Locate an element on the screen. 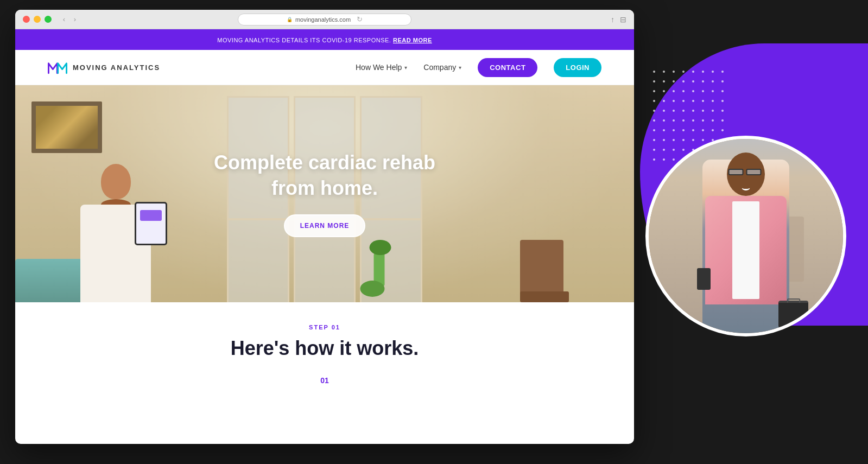  site-header: MOVING ANALYTICS How We Help ▾ Company ▾… is located at coordinates (325, 67).